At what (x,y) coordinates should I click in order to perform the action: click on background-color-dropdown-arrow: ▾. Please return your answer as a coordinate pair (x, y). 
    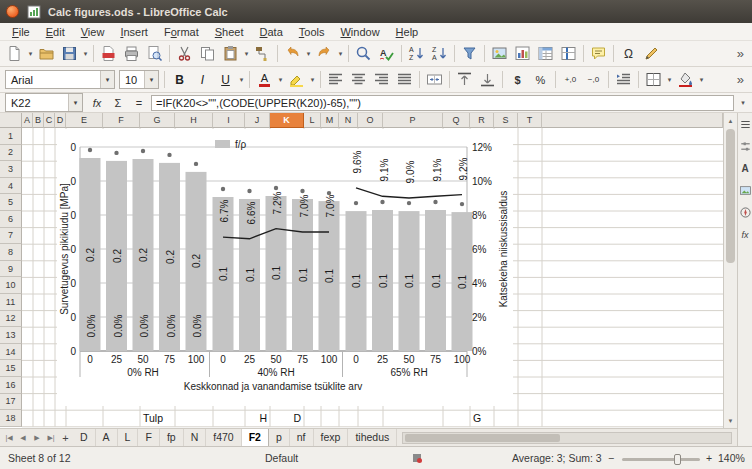
    Looking at the image, I should click on (702, 80).